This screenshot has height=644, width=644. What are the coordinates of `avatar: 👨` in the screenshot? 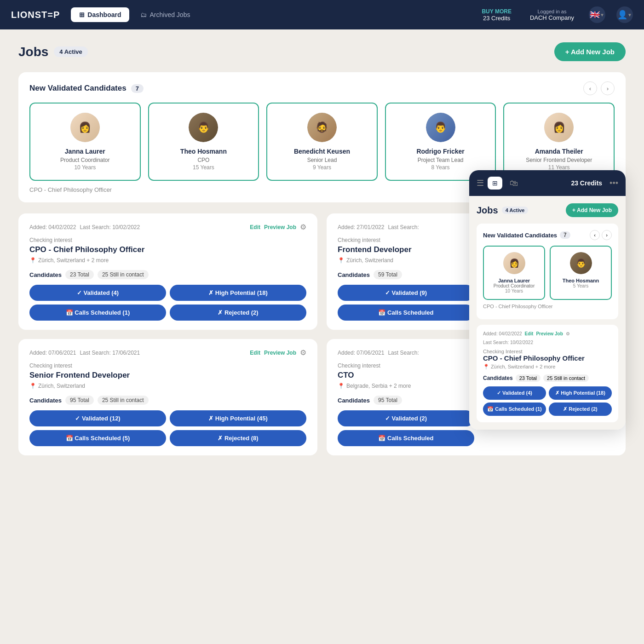 It's located at (441, 127).